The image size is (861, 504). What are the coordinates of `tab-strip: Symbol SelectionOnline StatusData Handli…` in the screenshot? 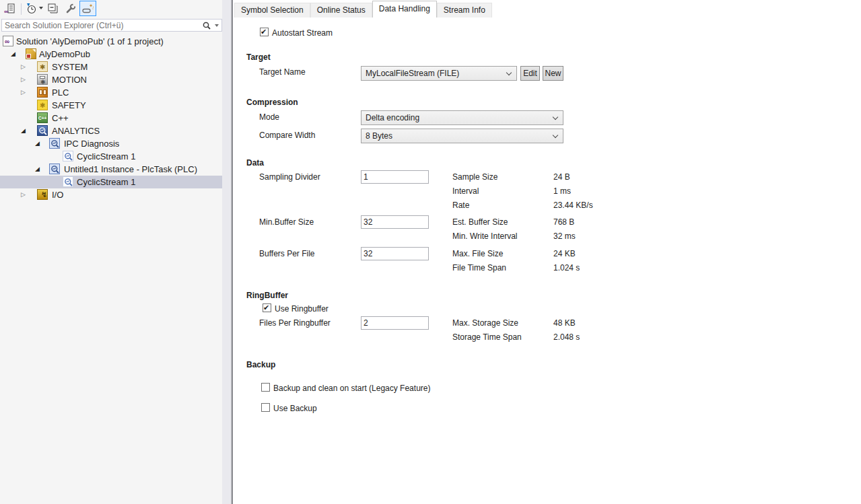 It's located at (547, 9).